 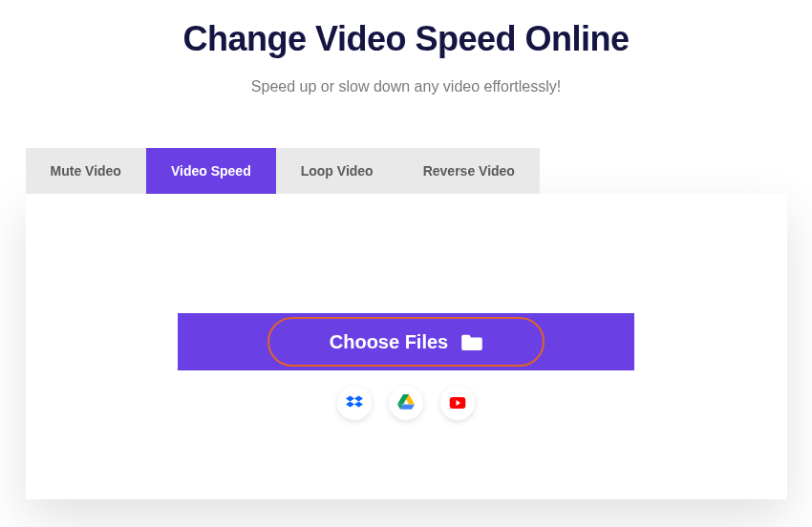 I want to click on tab-reverse-video: Reverse Video, so click(x=469, y=171).